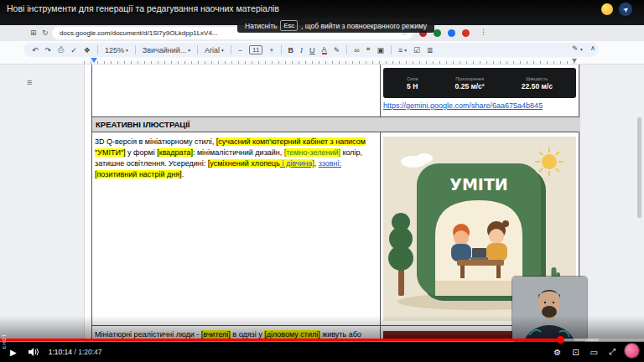 The height and width of the screenshot is (362, 644). I want to click on play-button: ▶, so click(13, 352).